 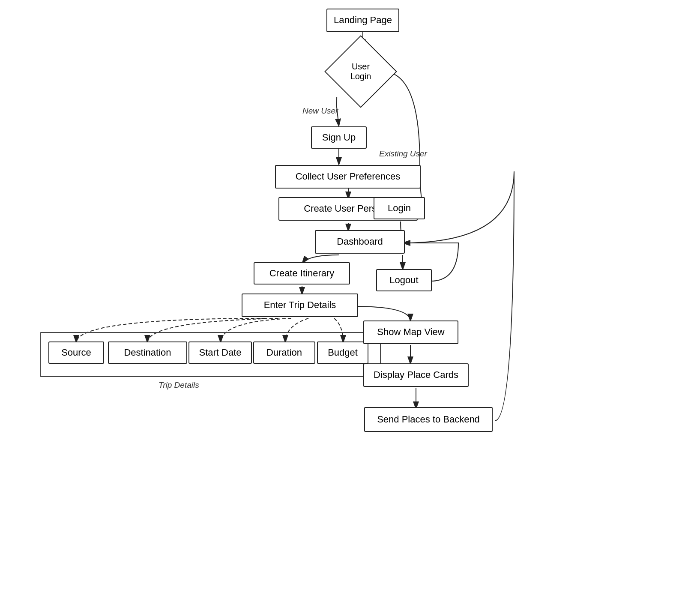 I want to click on display-cards-node: Display Place Cards, so click(x=416, y=375).